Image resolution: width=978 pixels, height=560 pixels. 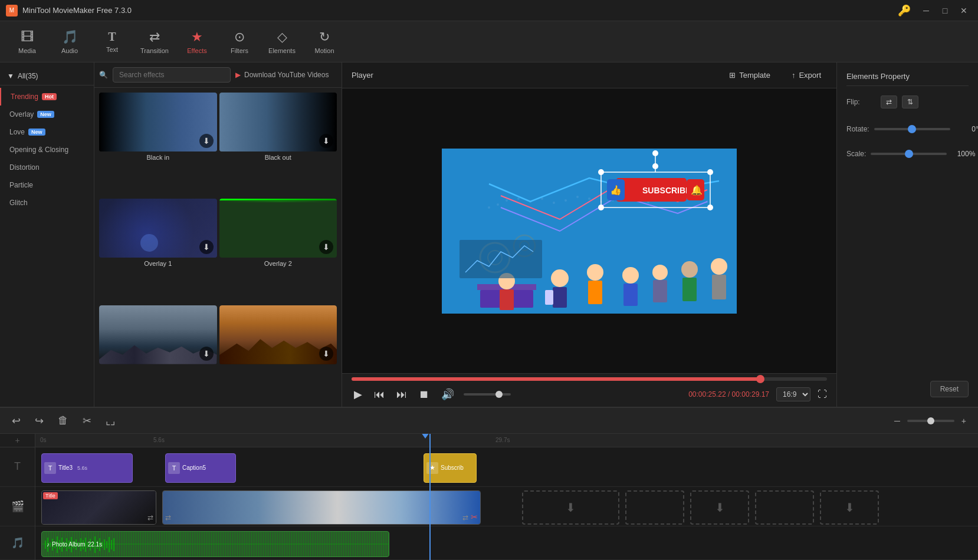 I want to click on cut-button: ✂, so click(x=87, y=421).